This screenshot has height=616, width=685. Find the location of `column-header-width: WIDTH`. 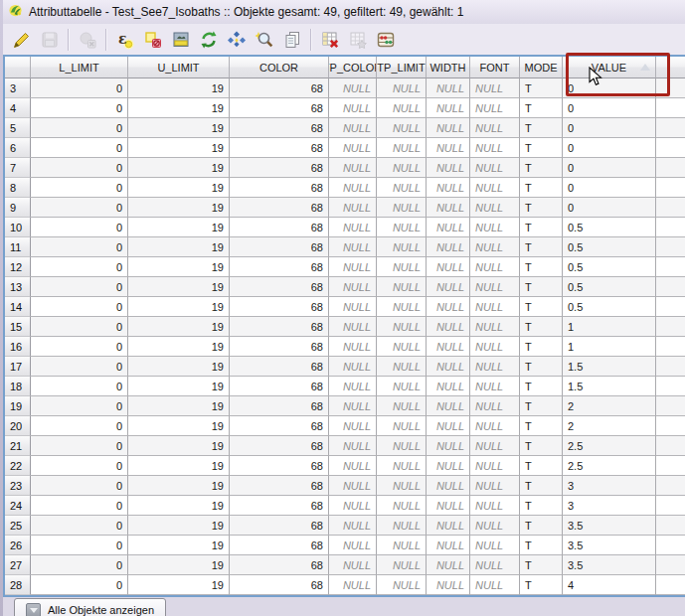

column-header-width: WIDTH is located at coordinates (448, 68).